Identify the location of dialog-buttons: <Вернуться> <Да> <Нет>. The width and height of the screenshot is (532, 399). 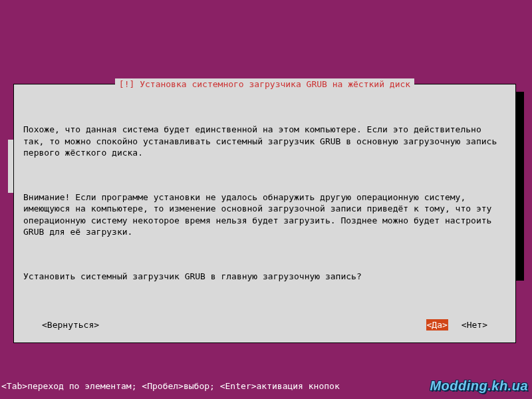
(265, 325).